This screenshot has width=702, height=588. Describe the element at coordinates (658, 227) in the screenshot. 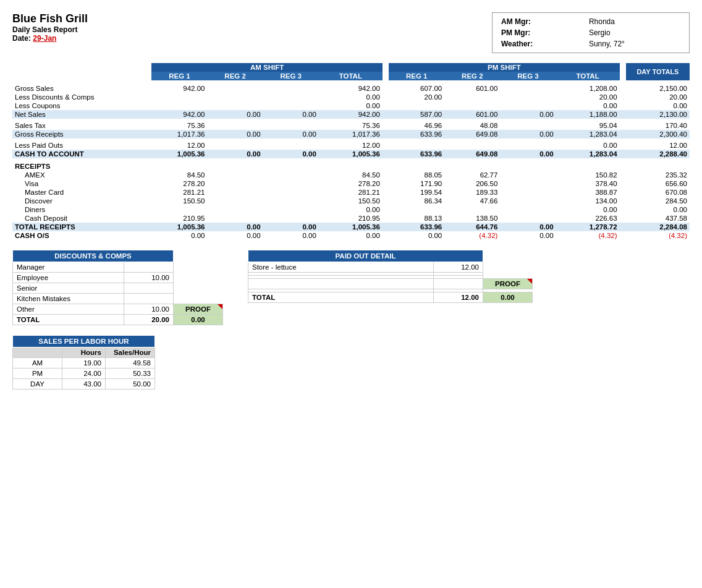

I see `day-total-receipts: 2,284.08` at that location.